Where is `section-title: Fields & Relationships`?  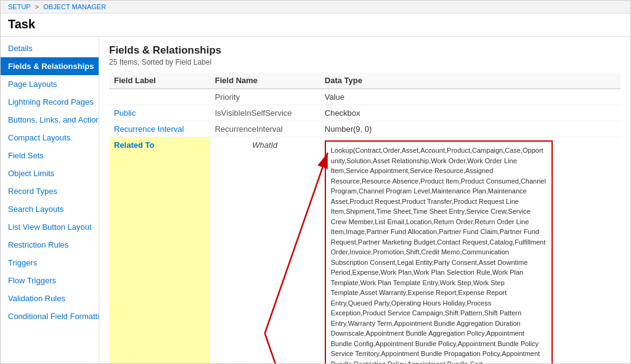 section-title: Fields & Relationships is located at coordinates (365, 51).